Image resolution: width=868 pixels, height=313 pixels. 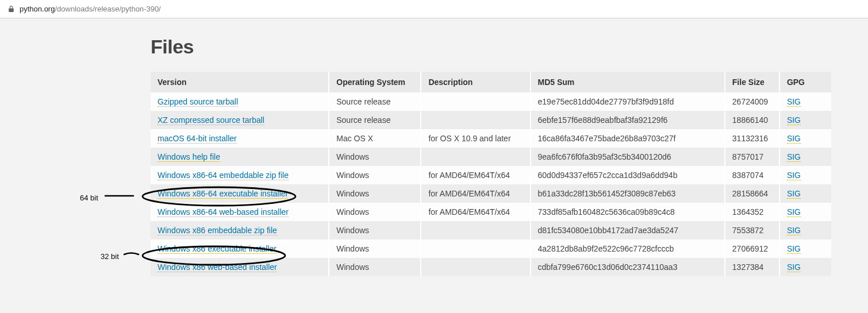 What do you see at coordinates (89, 198) in the screenshot?
I see `annotation-label-64bit: 64 bit` at bounding box center [89, 198].